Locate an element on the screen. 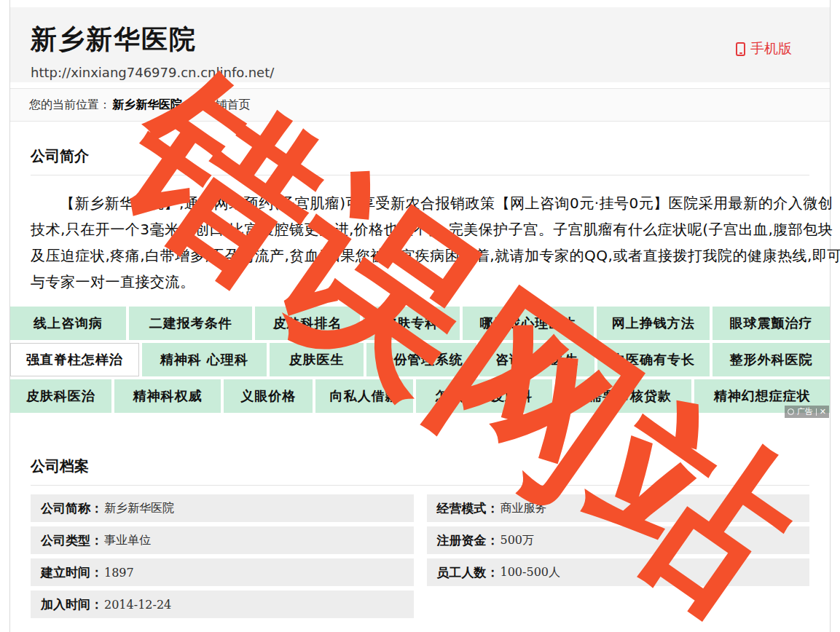 The width and height of the screenshot is (840, 632). tag-button: 二建报考条件 is located at coordinates (191, 323).